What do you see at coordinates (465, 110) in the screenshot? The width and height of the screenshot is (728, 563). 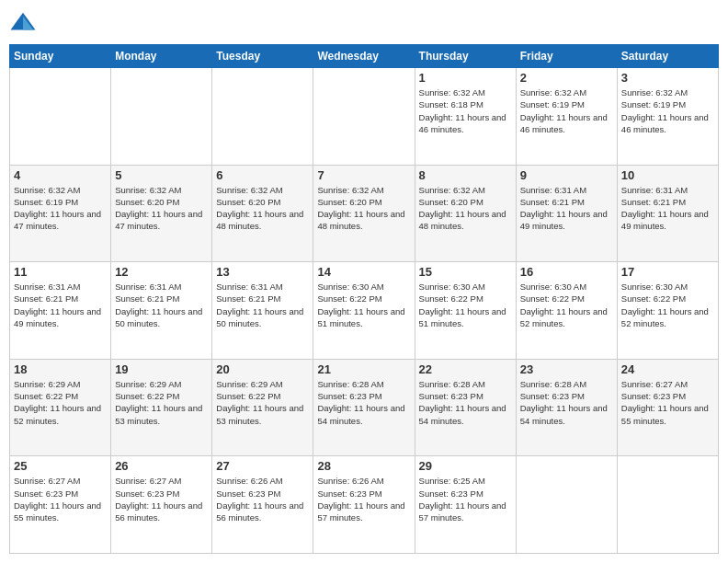 I see `day-info: Sunrise: 6:32 AMSunset: 6:18 PMDaylight:…` at bounding box center [465, 110].